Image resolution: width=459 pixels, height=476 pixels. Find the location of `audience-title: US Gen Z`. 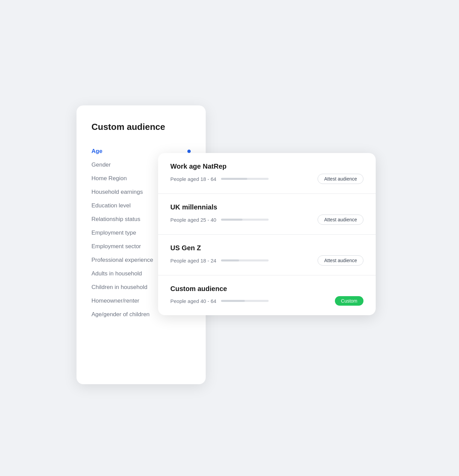

audience-title: US Gen Z is located at coordinates (267, 248).